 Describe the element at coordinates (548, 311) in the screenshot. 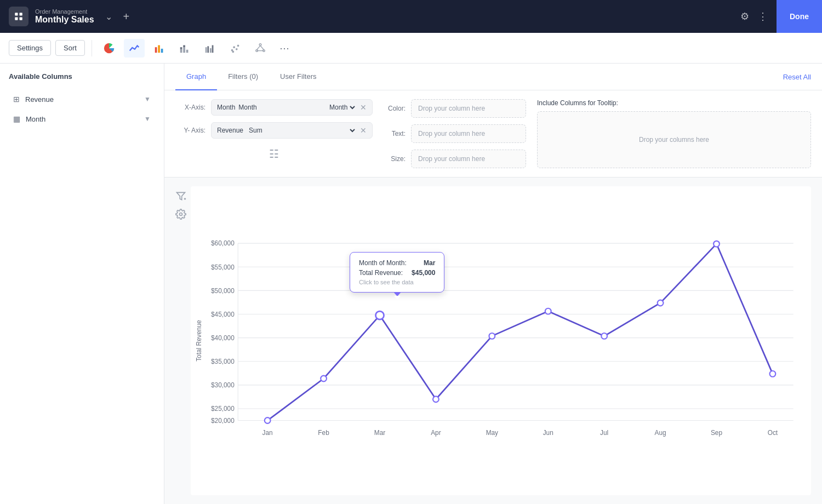

I see `data-point-jun` at that location.